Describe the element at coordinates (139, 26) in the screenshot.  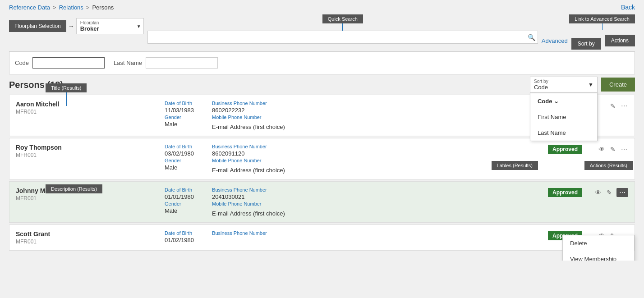
I see `floorplan-dropdown-arrow: ▼` at that location.